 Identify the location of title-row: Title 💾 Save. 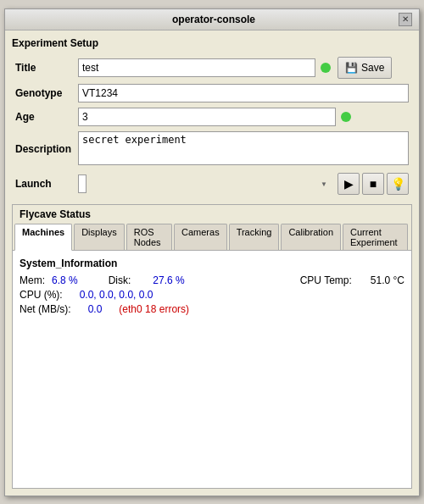
(212, 68).